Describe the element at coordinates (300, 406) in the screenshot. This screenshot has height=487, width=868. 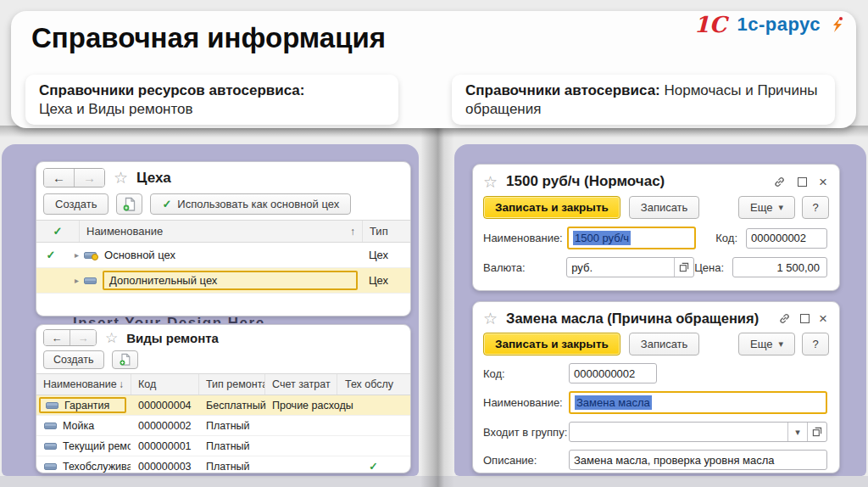
I see `cost-cell: Прочие расходы` at that location.